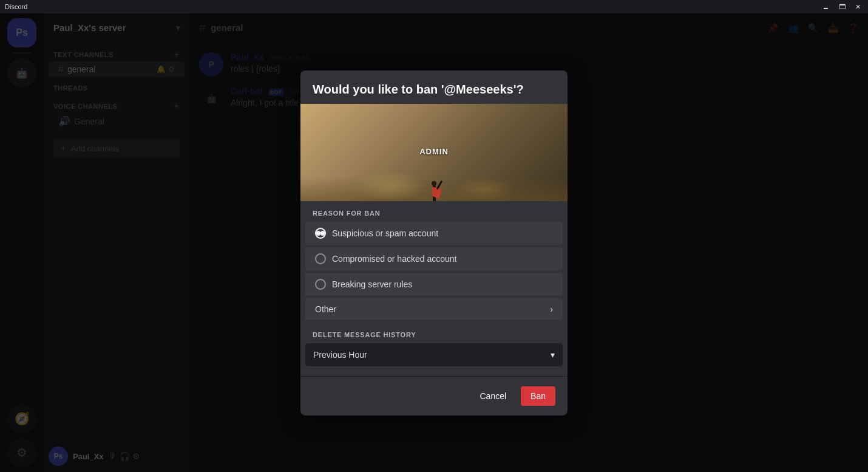 Image resolution: width=868 pixels, height=472 pixels. What do you see at coordinates (434, 211) in the screenshot?
I see `reason-section-label: REASON FOR BAN` at bounding box center [434, 211].